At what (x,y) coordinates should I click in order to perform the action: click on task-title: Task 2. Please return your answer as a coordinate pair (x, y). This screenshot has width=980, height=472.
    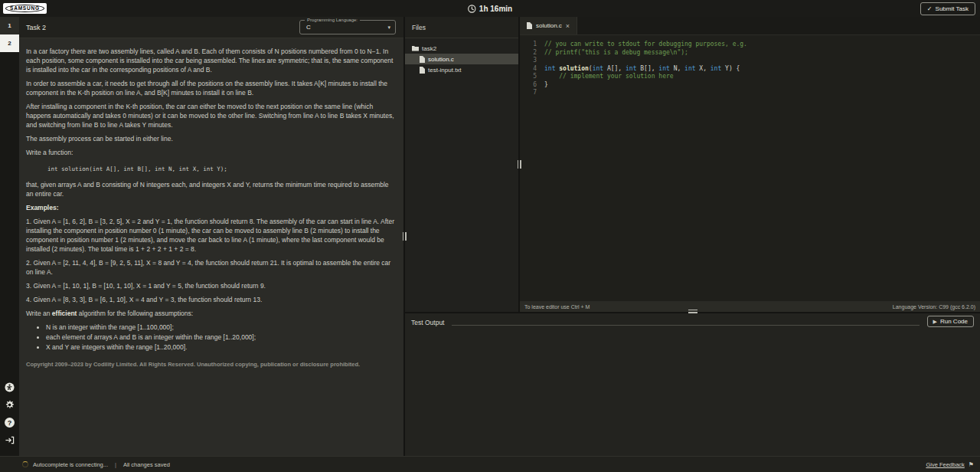
    Looking at the image, I should click on (36, 28).